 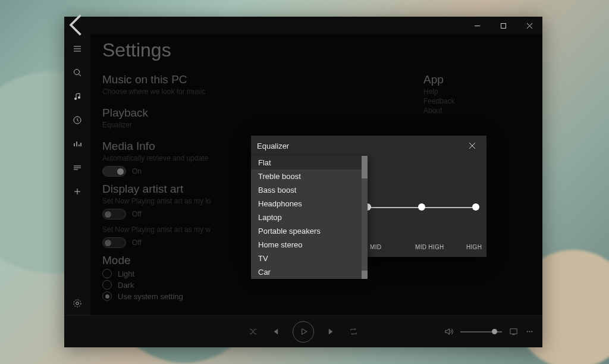 What do you see at coordinates (353, 332) in the screenshot?
I see `repeat-button` at bounding box center [353, 332].